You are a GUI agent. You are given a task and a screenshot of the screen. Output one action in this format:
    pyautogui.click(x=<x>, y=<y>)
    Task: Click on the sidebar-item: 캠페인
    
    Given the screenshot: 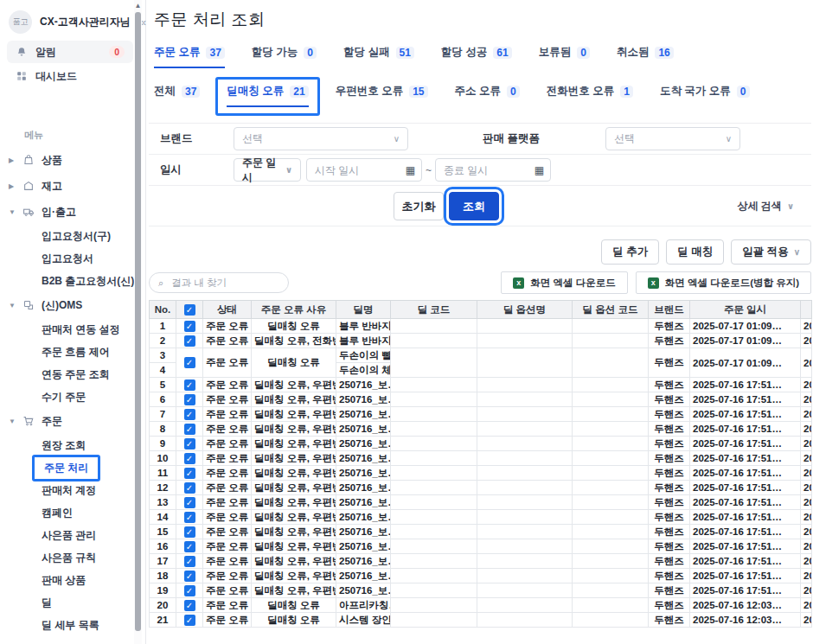 What is the action you would take?
    pyautogui.click(x=73, y=513)
    